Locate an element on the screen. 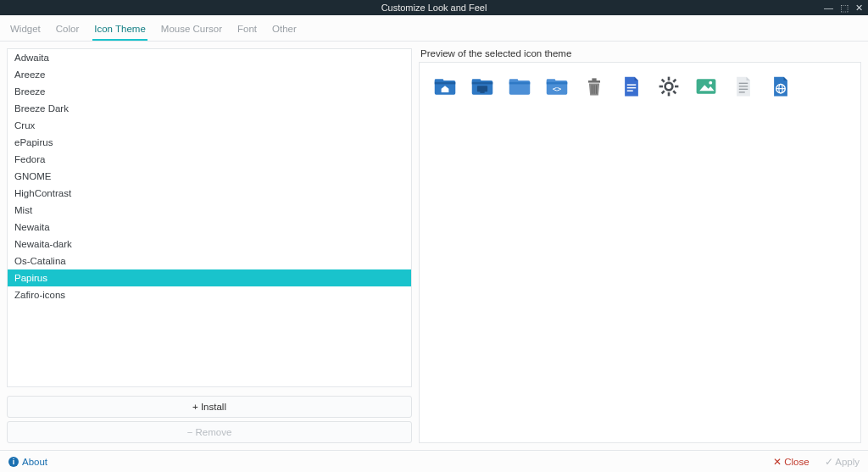  folder-code-icon: <> is located at coordinates (557, 86).